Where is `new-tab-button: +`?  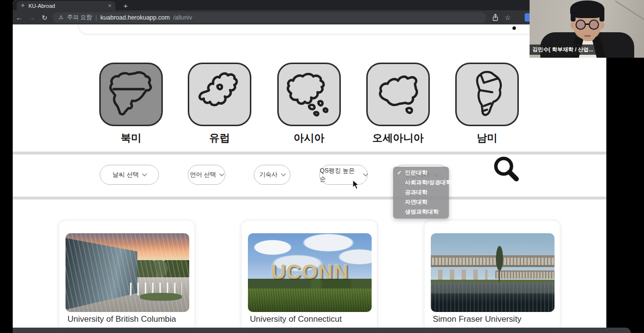 new-tab-button: + is located at coordinates (126, 6).